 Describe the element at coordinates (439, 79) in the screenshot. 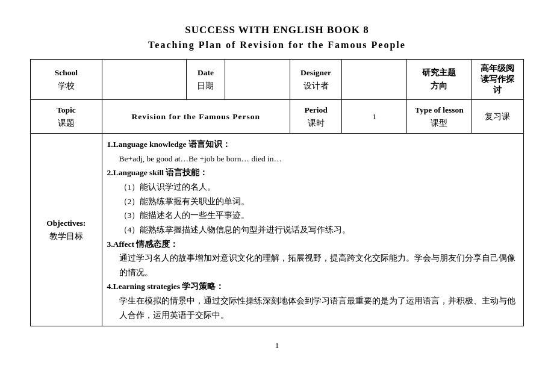

I see `research-cell: 研究主题 方向` at that location.